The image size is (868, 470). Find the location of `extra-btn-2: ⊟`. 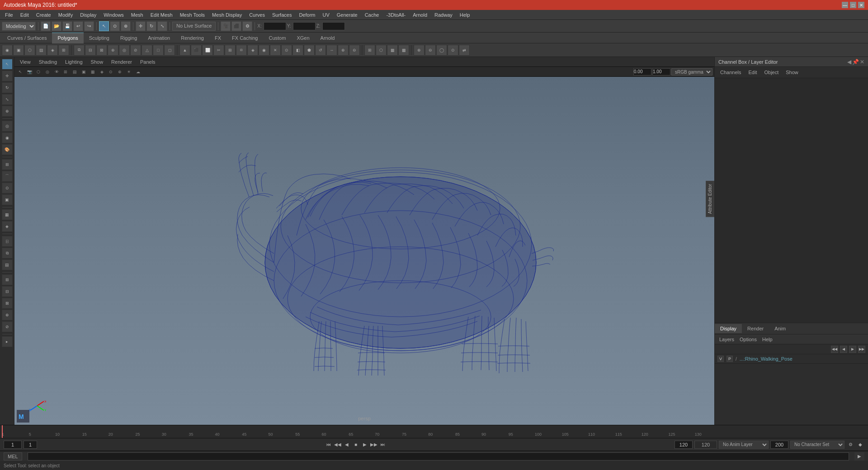

extra-btn-2: ⊟ is located at coordinates (7, 291).